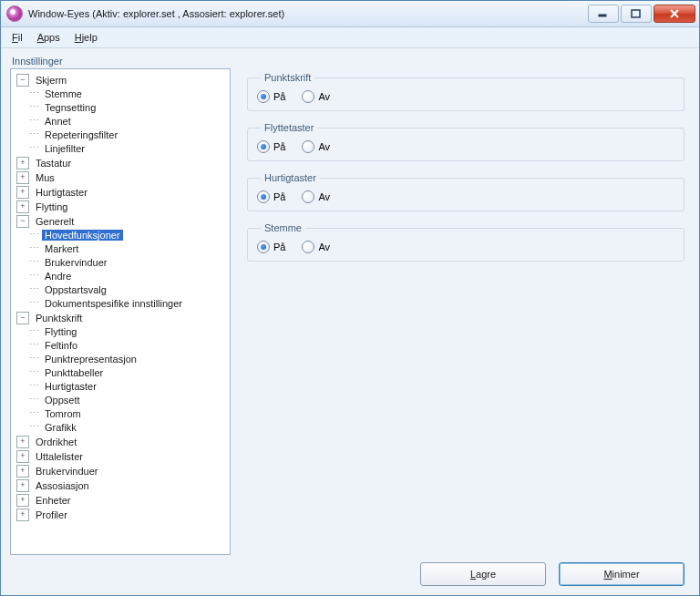 The image size is (700, 596). I want to click on radio-punktskrift-off: Av, so click(315, 97).